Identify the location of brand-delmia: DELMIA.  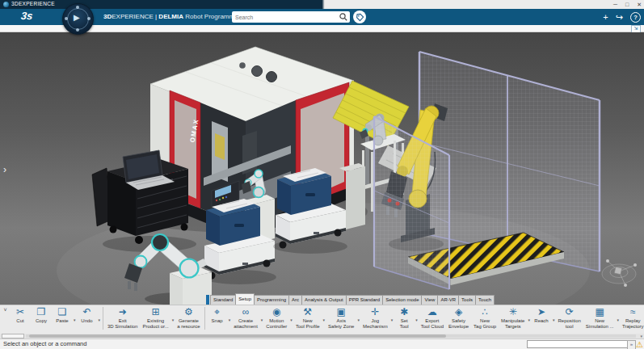
(171, 16).